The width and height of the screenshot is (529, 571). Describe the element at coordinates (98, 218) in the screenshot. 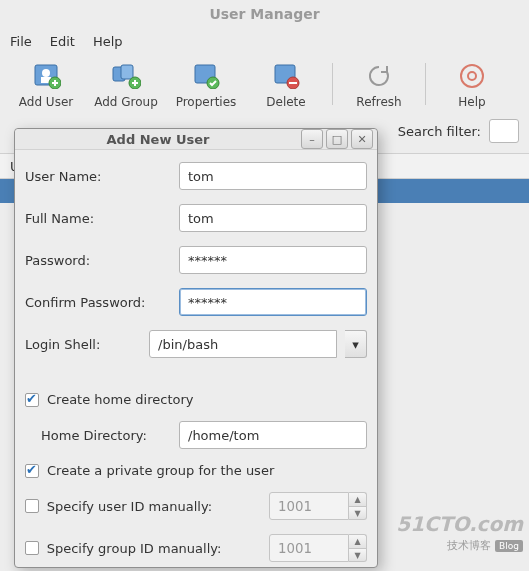

I see `full-name-label: Full Name:` at that location.